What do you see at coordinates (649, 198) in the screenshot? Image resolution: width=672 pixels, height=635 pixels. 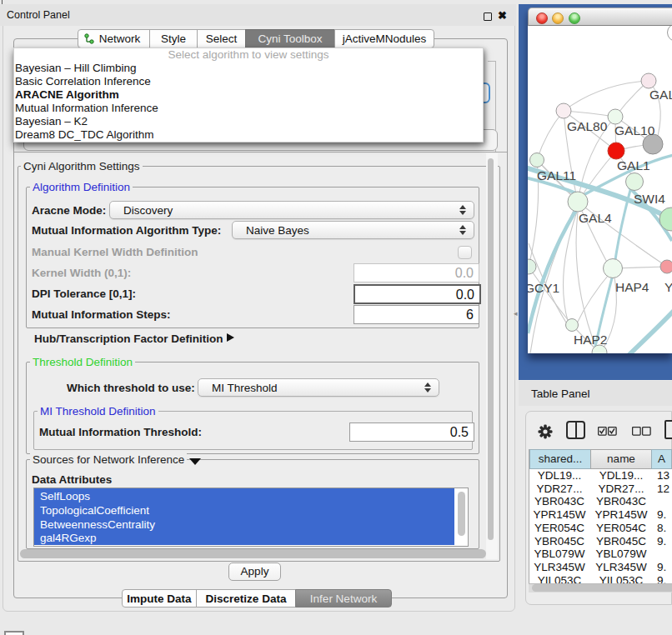 I see `svg-text: SWI4` at bounding box center [649, 198].